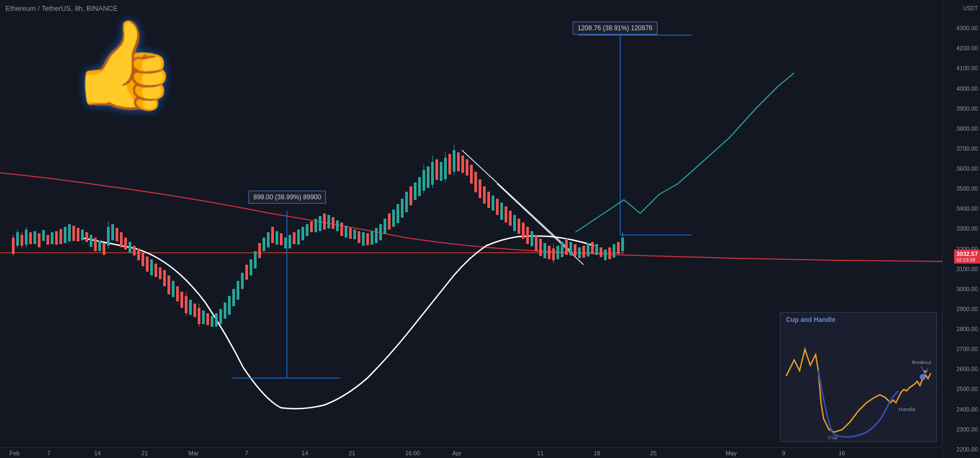 This screenshot has height=458, width=980. I want to click on price-2900: 2900.00, so click(962, 309).